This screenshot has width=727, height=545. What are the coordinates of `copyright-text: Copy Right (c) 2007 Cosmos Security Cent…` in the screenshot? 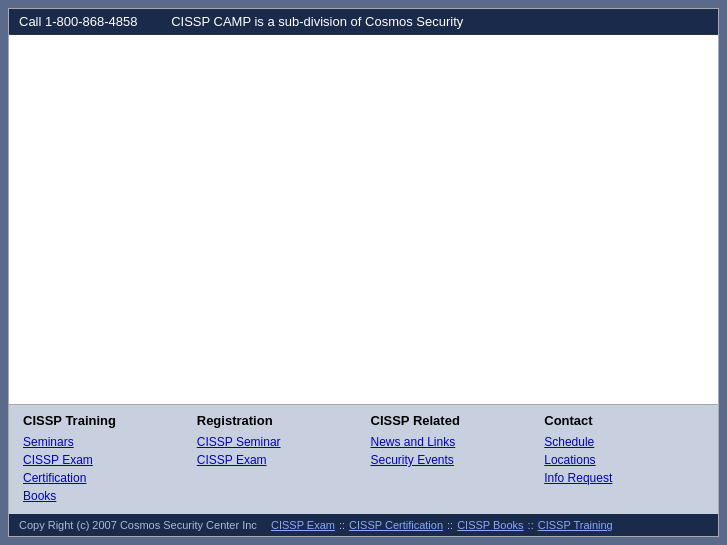 It's located at (138, 525).